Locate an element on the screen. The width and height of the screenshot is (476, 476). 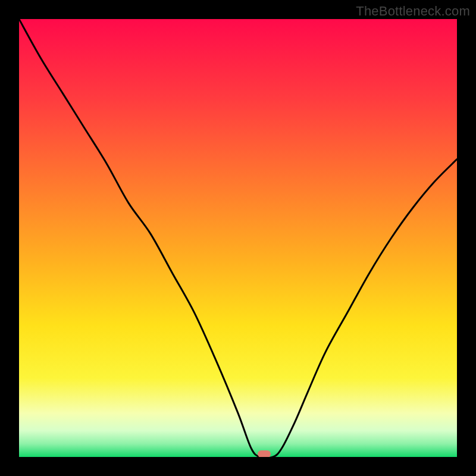
watermark-text: TheBottleneck.com is located at coordinates (413, 11).